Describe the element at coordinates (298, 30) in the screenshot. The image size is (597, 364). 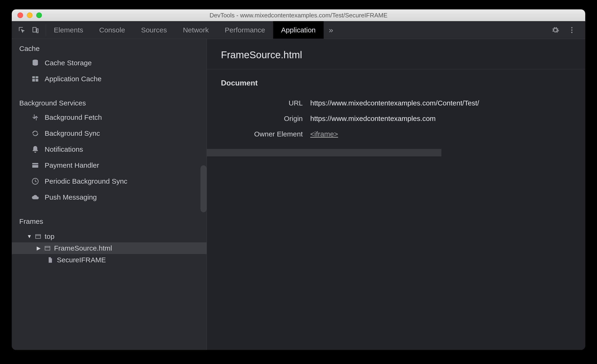
I see `devtools-toolbar: Elements Console Sources Network Perform…` at that location.